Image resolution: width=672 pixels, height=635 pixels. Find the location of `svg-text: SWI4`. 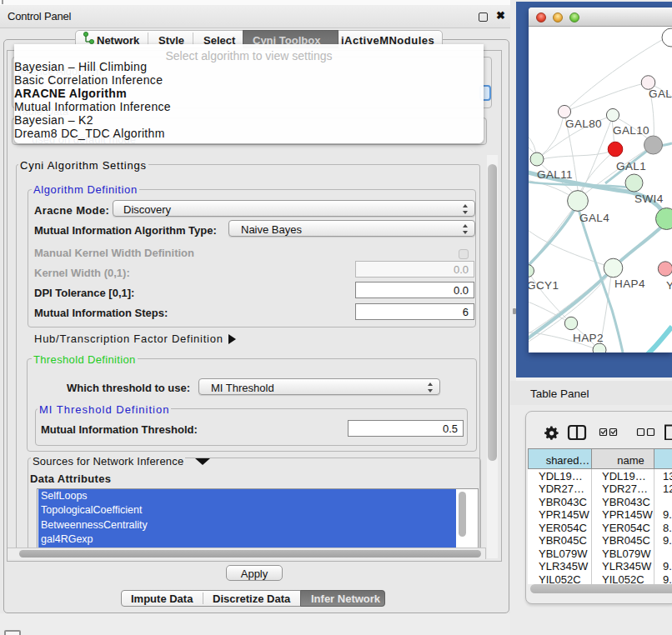

svg-text: SWI4 is located at coordinates (649, 198).